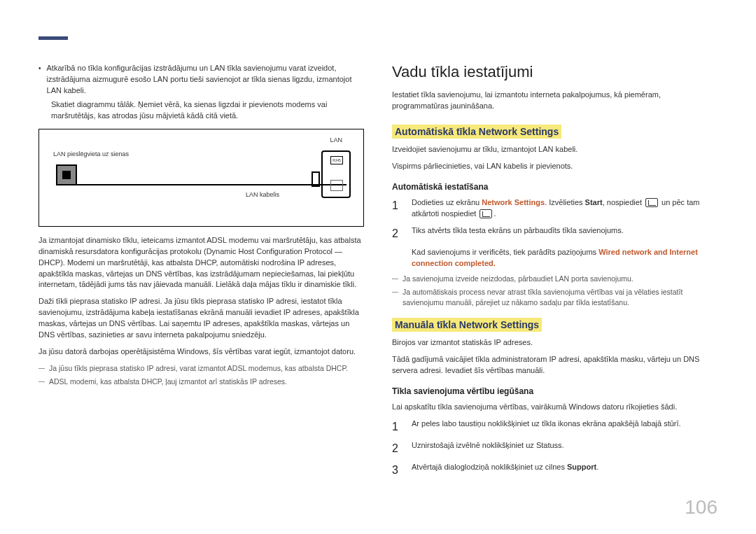 The width and height of the screenshot is (756, 534). What do you see at coordinates (505, 252) in the screenshot?
I see `text: Kad savienojums ir verificēts, tiek parā…` at bounding box center [505, 252].